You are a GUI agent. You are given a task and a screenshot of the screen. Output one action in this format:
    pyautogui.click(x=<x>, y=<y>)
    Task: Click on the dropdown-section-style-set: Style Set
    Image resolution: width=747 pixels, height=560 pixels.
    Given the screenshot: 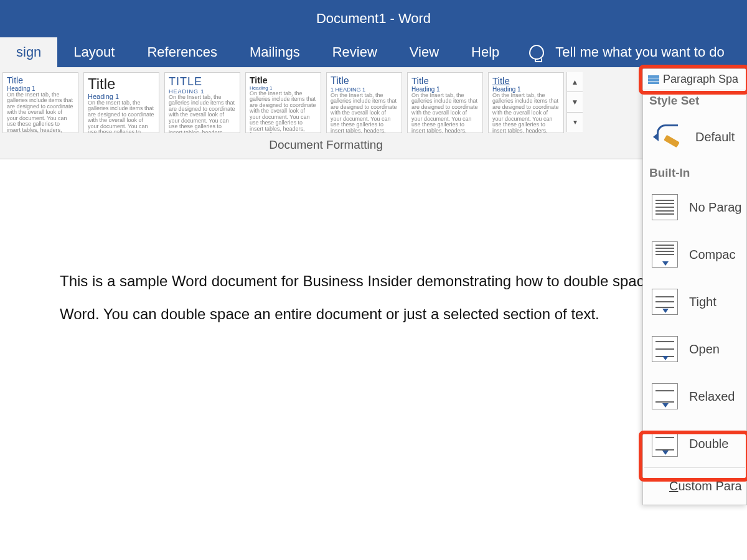 What is the action you would take?
    pyautogui.click(x=695, y=101)
    